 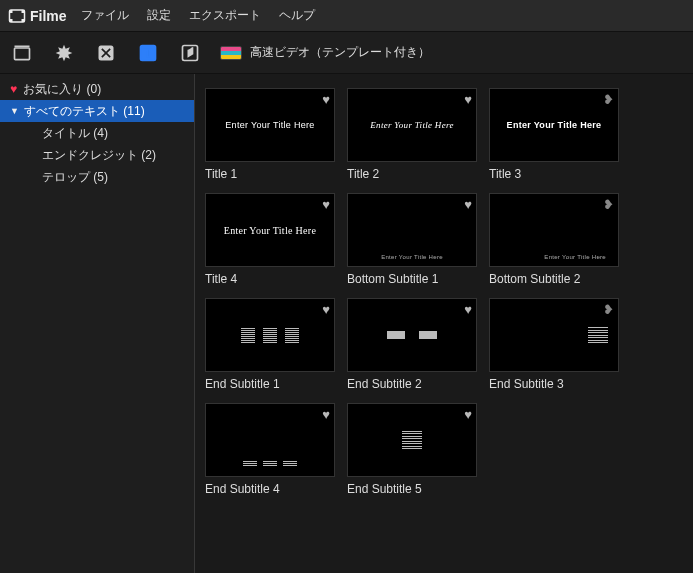 What do you see at coordinates (38, 16) in the screenshot?
I see `app-logo: Filme` at bounding box center [38, 16].